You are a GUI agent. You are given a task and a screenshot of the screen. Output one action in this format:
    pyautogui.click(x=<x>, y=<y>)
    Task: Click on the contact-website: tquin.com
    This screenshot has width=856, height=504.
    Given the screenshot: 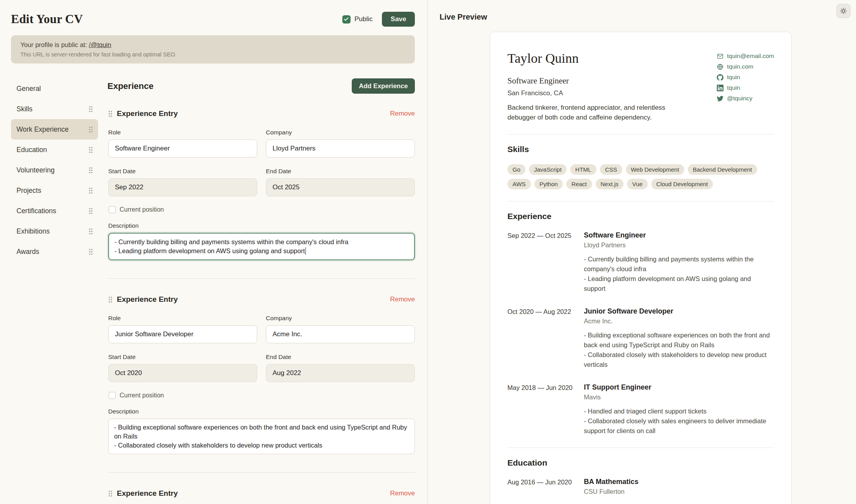 What is the action you would take?
    pyautogui.click(x=745, y=67)
    